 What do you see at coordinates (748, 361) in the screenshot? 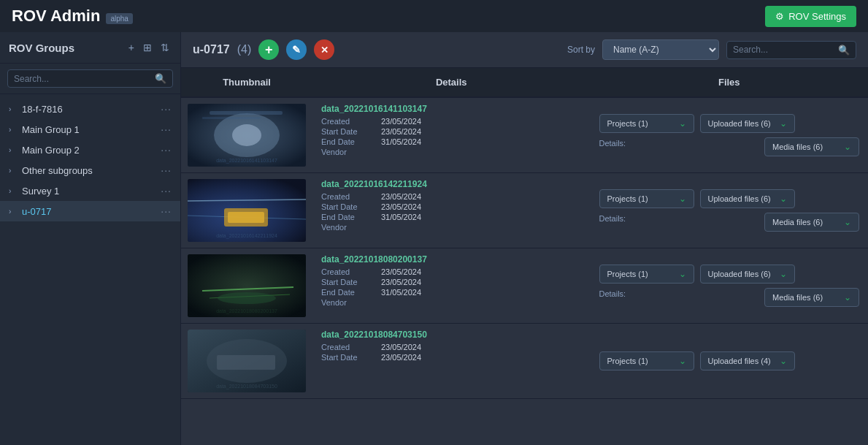
I see `uploaded-files-dropdown: Uploaded files (4) ⌄` at bounding box center [748, 361].